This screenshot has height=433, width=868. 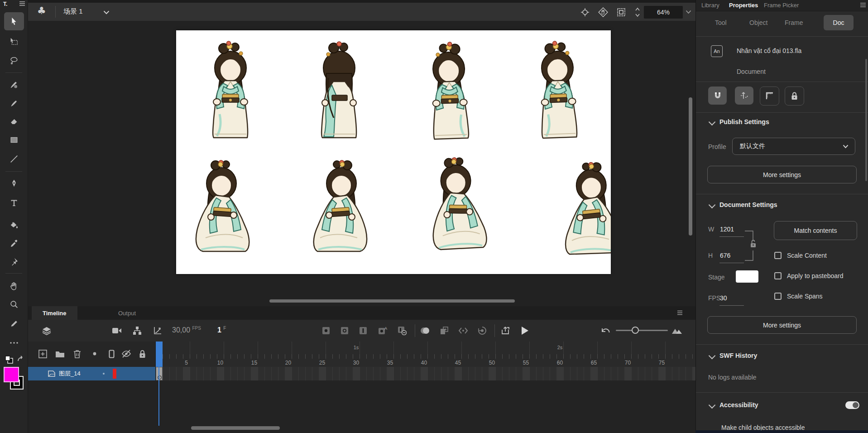 What do you see at coordinates (70, 374) in the screenshot?
I see `layer-name: 图层_14` at bounding box center [70, 374].